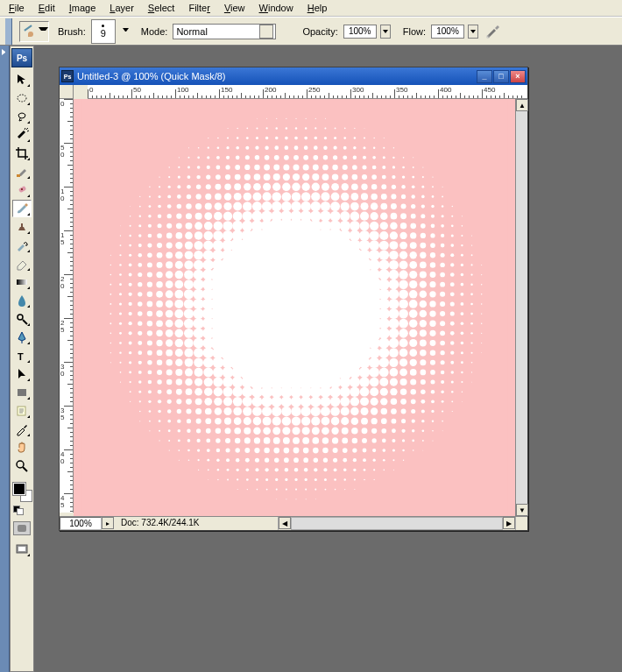 This screenshot has height=672, width=622. I want to click on zoom-input: 100%, so click(81, 524).